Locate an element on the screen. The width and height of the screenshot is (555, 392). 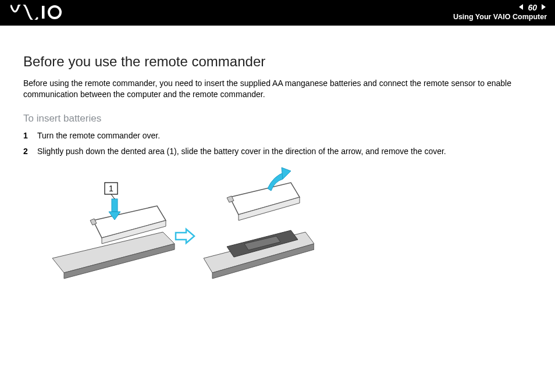
step-text: Slightly push down the dented area (1), … is located at coordinates (242, 151).